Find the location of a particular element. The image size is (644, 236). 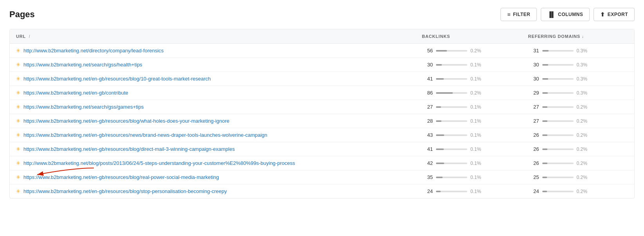

backlinks-cell: 350.1% is located at coordinates (468, 177).